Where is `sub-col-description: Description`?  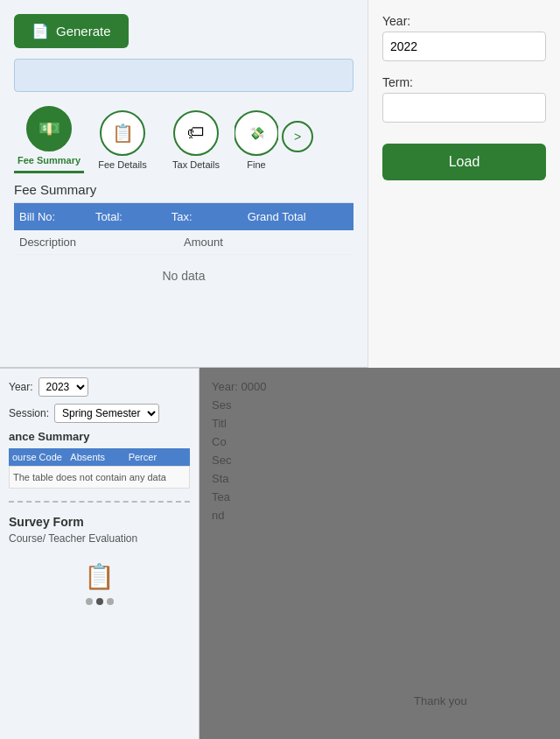
sub-col-description: Description is located at coordinates (102, 242).